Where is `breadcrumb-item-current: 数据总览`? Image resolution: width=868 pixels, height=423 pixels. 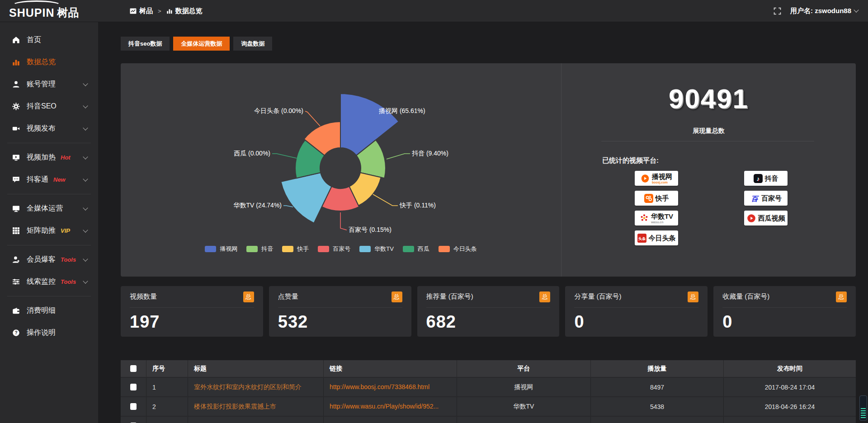
breadcrumb-item-current: 数据总览 is located at coordinates (184, 11).